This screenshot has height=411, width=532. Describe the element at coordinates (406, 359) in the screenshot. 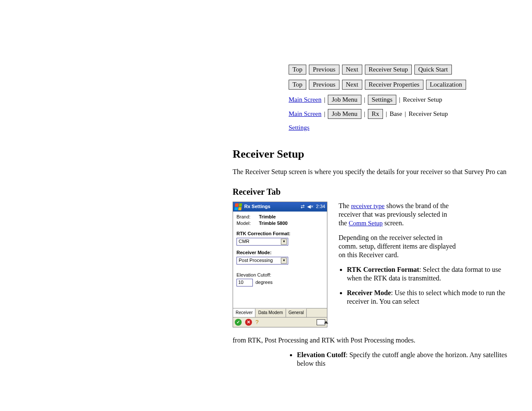

I see `bullet-elevation-cutoff: Elevation Cutoff: Specify the cutoff ang…` at that location.